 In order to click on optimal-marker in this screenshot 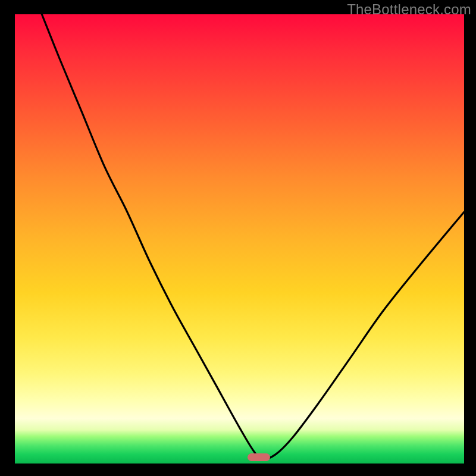, I will do `click(259, 457)`.